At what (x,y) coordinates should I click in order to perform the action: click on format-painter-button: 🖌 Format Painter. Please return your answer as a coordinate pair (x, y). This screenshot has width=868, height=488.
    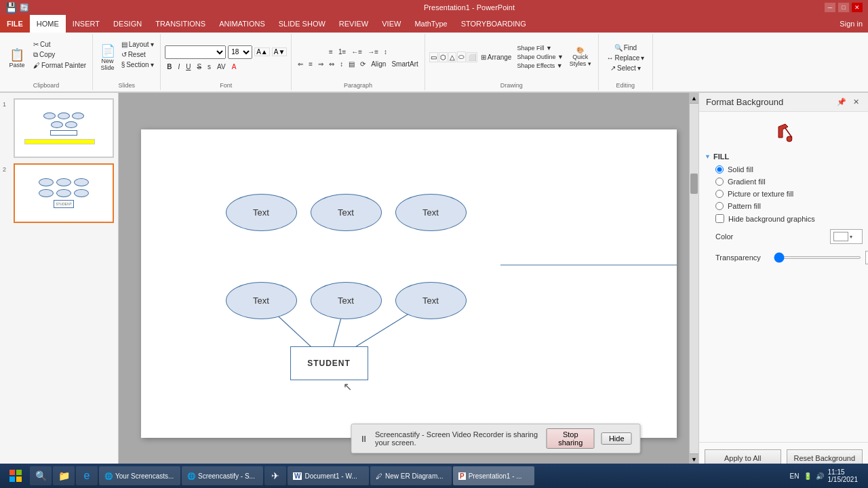
    Looking at the image, I should click on (60, 65).